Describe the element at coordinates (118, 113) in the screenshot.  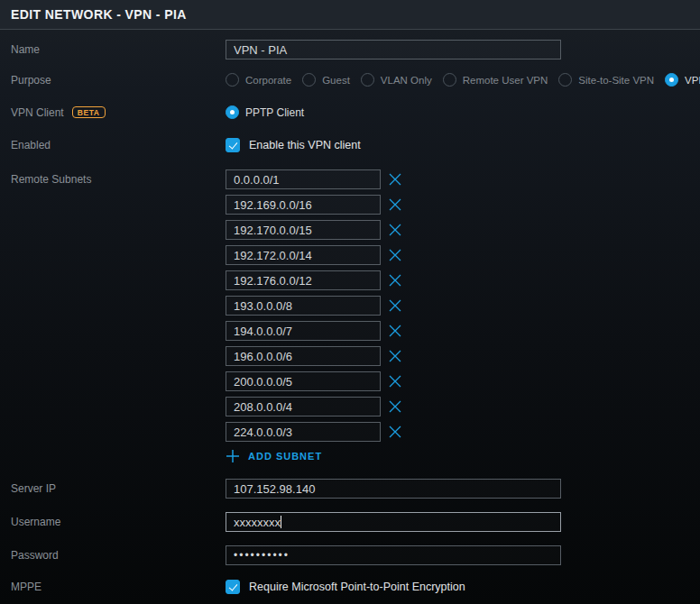
I see `vpn-client-label-group: VPN Client BETA` at that location.